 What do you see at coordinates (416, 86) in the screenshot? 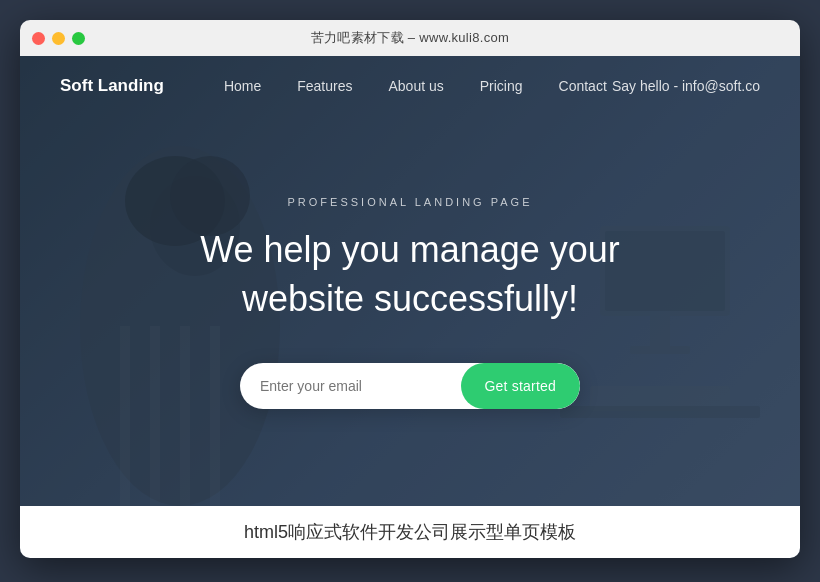
I see `nav-about: About us` at bounding box center [416, 86].